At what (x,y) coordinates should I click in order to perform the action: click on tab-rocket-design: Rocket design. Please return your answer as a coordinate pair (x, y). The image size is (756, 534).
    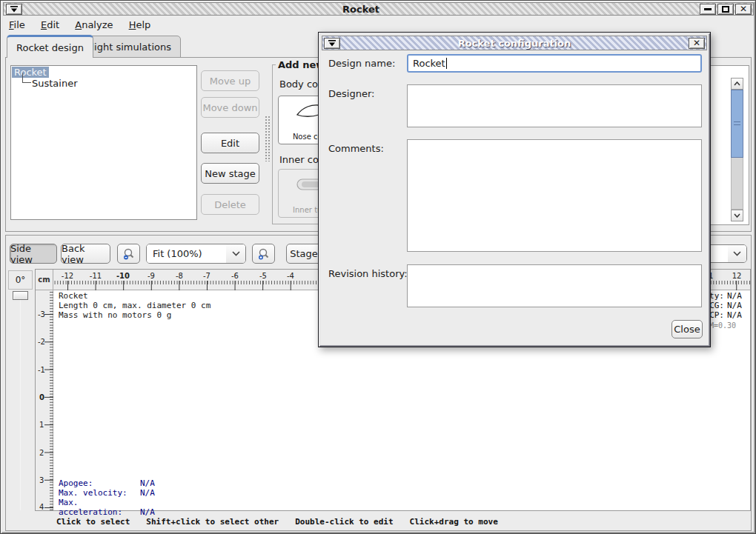
    Looking at the image, I should click on (50, 46).